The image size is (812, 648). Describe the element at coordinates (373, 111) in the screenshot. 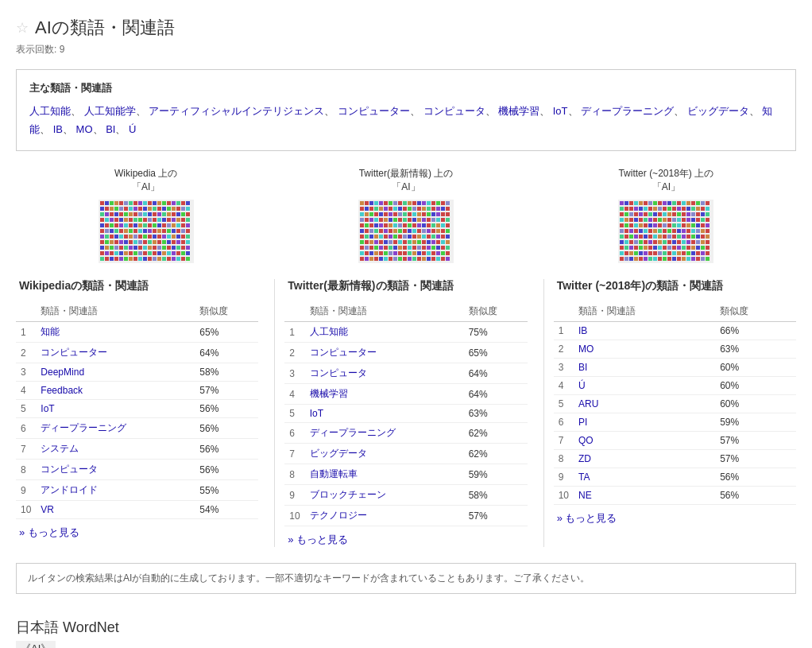

I see `synonym-link: コンピューター` at that location.